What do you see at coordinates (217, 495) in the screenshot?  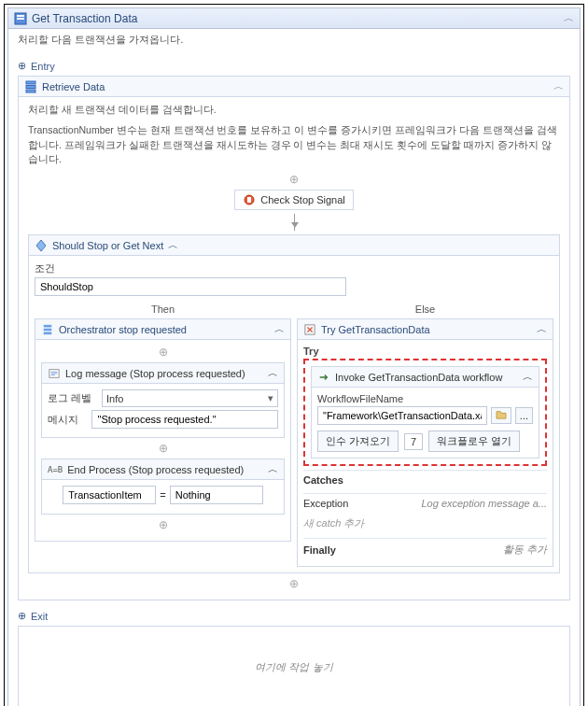 I see `assign-right-input` at bounding box center [217, 495].